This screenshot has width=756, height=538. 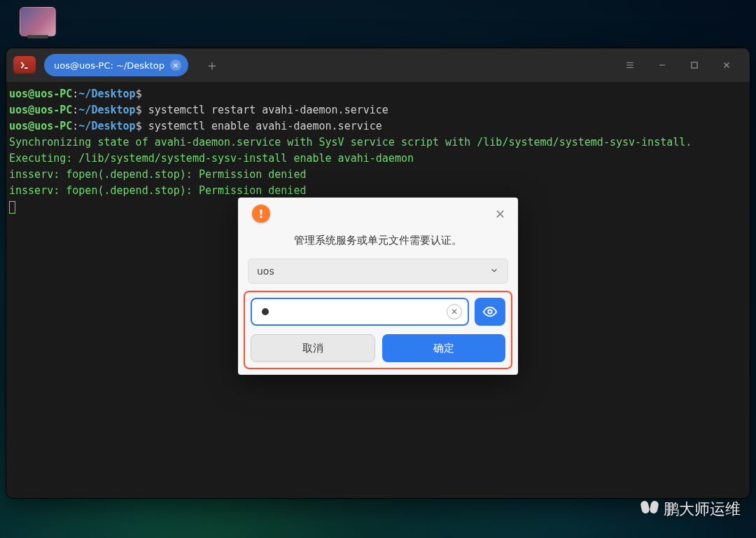 I want to click on password-mask-dot, so click(x=265, y=312).